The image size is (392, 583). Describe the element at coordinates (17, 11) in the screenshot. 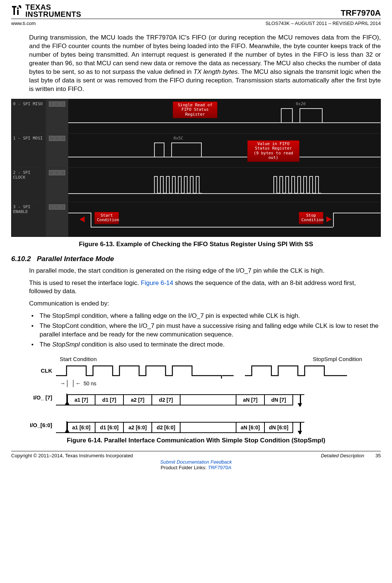

I see `ti-logo-icon` at that location.